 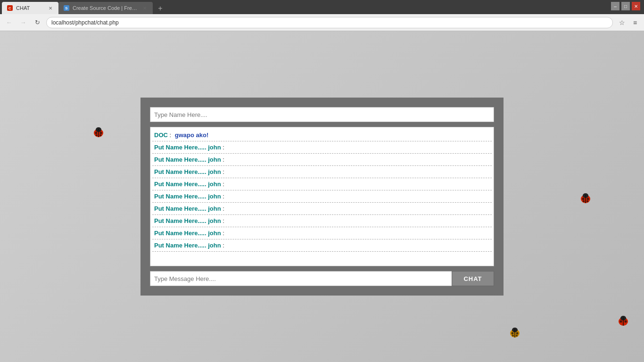 What do you see at coordinates (10, 8) in the screenshot?
I see `svg-text: C` at bounding box center [10, 8].